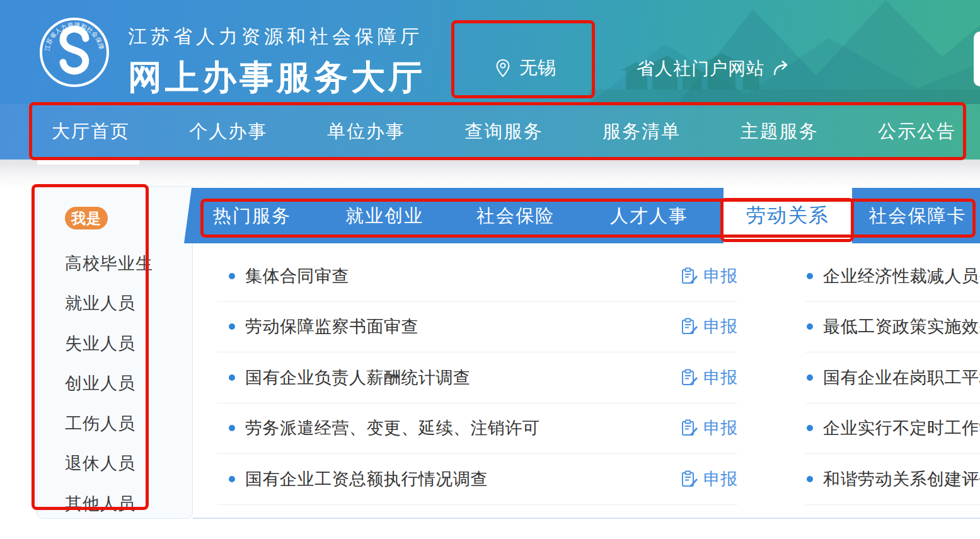  I want to click on portal-link-label: 省人社门户网站, so click(701, 69).